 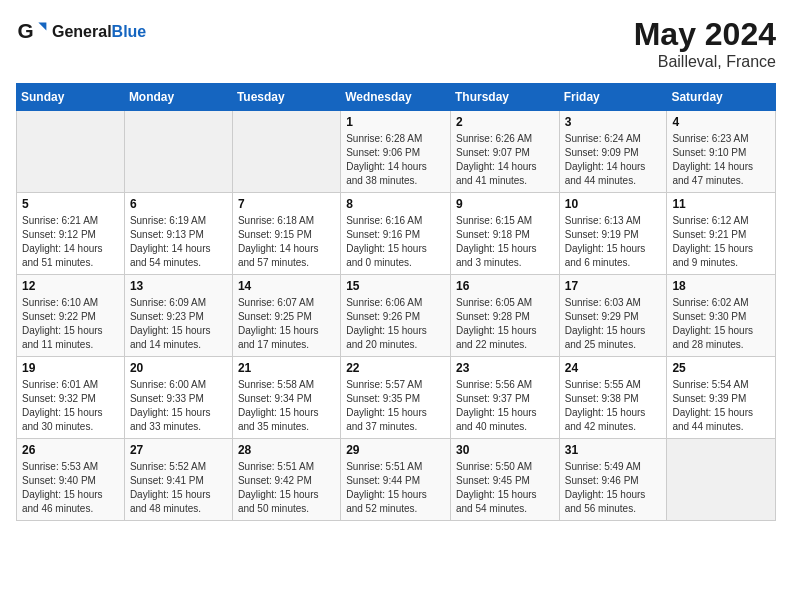 What do you see at coordinates (721, 286) in the screenshot?
I see `day-number: 18` at bounding box center [721, 286].